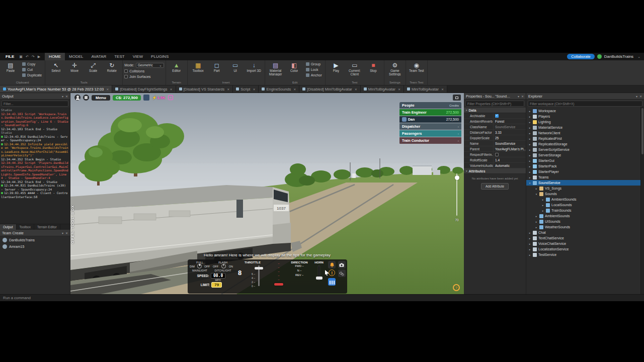 This screenshot has height=362, width=644. What do you see at coordinates (585, 254) in the screenshot?
I see `tree-item: ▸ TestService` at bounding box center [585, 254].